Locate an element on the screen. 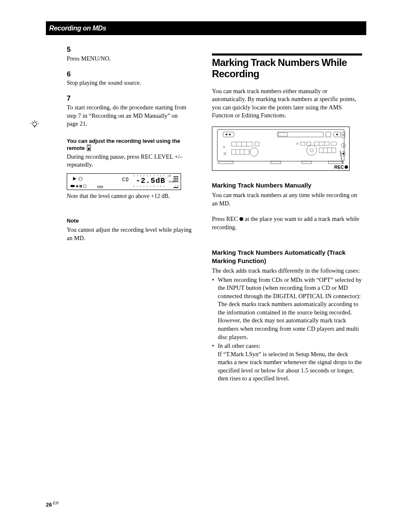 This screenshot has width=398, height=532. svg-text: +10 is located at coordinates (169, 176).